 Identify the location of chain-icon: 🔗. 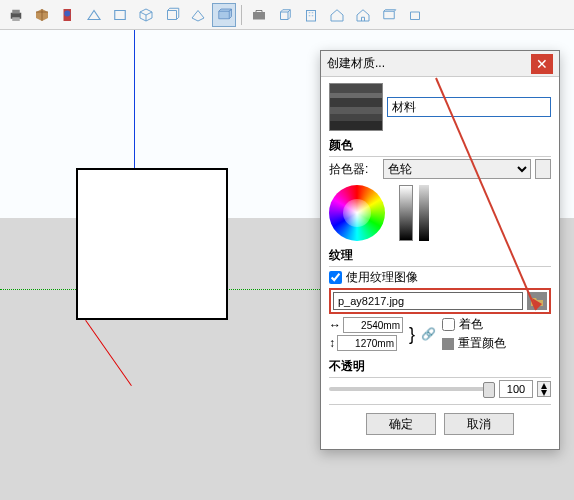
(428, 334).